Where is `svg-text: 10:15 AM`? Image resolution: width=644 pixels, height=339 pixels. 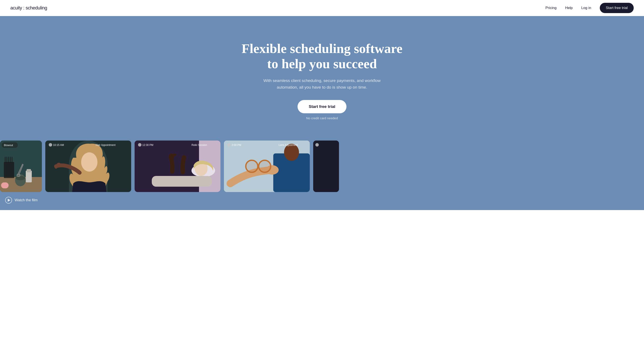 svg-text: 10:15 AM is located at coordinates (58, 145).